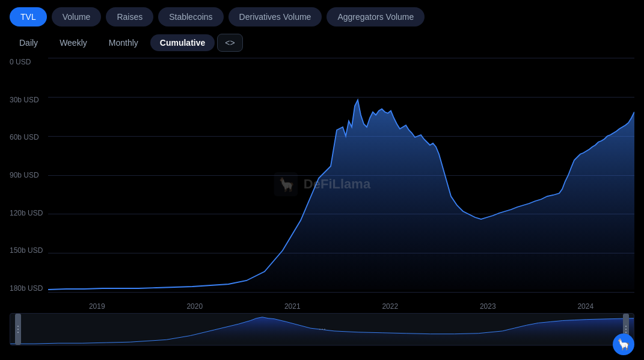 The image size is (644, 360). What do you see at coordinates (488, 306) in the screenshot?
I see `x-label-2023: 2023` at bounding box center [488, 306].